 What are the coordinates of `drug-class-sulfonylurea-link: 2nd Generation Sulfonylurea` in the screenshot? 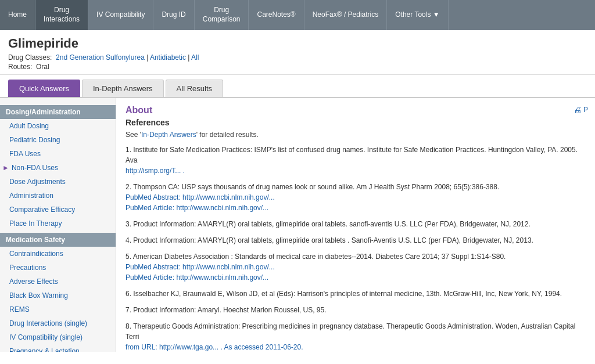 It's located at (100, 57).